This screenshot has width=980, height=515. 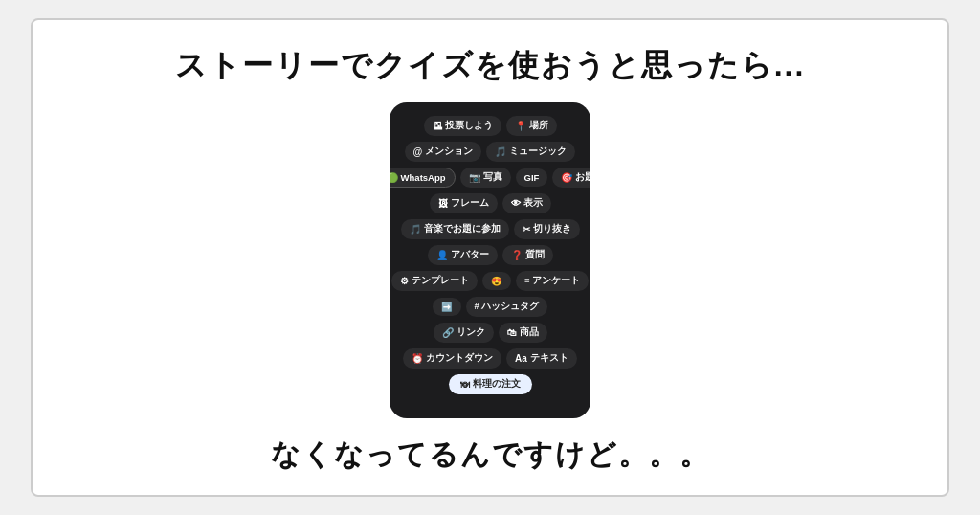 I want to click on sticker-link: 🔗リンク, so click(x=463, y=333).